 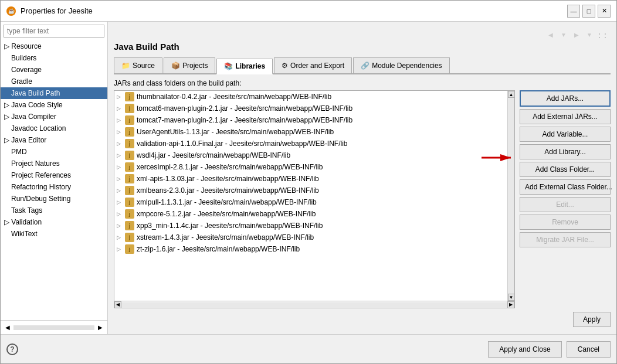 What do you see at coordinates (565, 240) in the screenshot?
I see `migrate-jar-button: Migrate JAR File...` at bounding box center [565, 240].